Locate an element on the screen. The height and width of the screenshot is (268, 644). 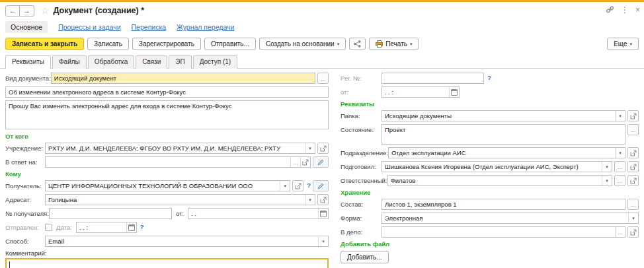
department-field: Отдел эксплуатации АИС ▾ is located at coordinates (506, 153).